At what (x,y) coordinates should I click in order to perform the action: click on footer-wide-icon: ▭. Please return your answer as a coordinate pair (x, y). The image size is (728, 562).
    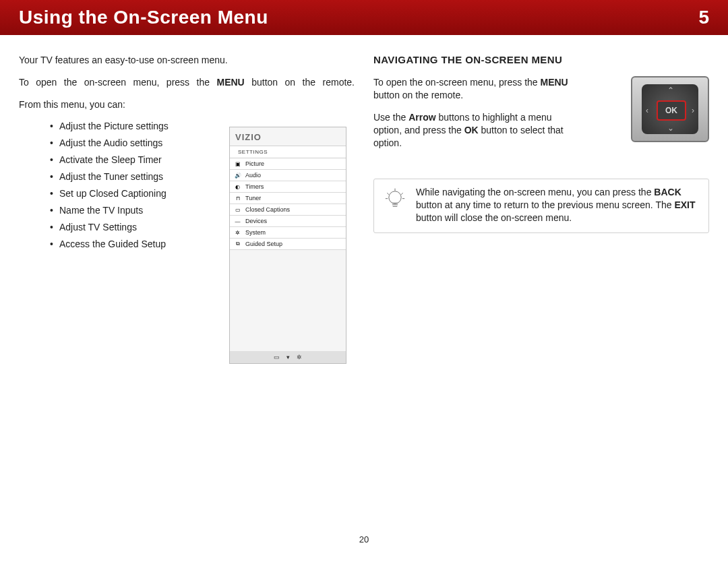
    Looking at the image, I should click on (276, 357).